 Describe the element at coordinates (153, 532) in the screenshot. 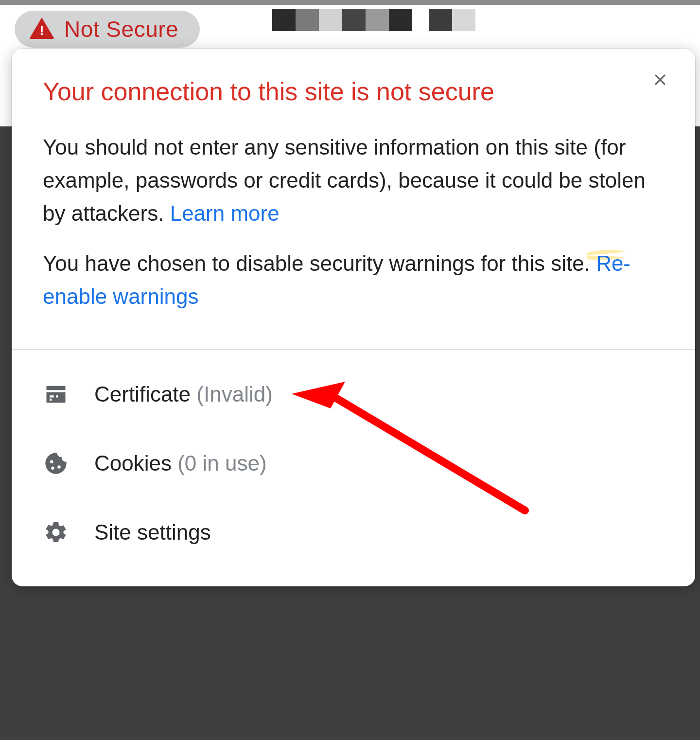

I see `site-settings-label: Site settings` at that location.